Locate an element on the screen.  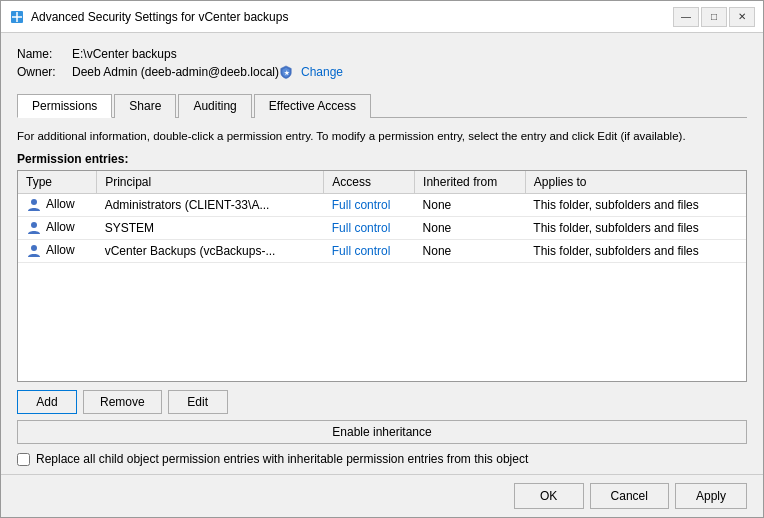
minimize-button: — is located at coordinates (686, 17).